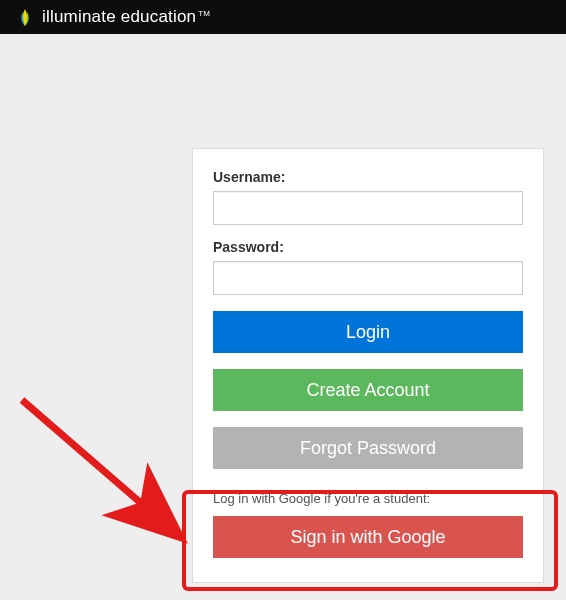 The width and height of the screenshot is (566, 600). Describe the element at coordinates (368, 267) in the screenshot. I see `password-group: Password:` at that location.